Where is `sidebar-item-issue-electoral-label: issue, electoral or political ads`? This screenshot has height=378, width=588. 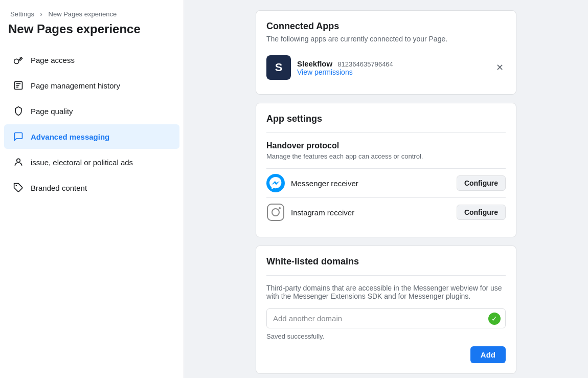
sidebar-item-issue-electoral-label: issue, electoral or political ads is located at coordinates (82, 163).